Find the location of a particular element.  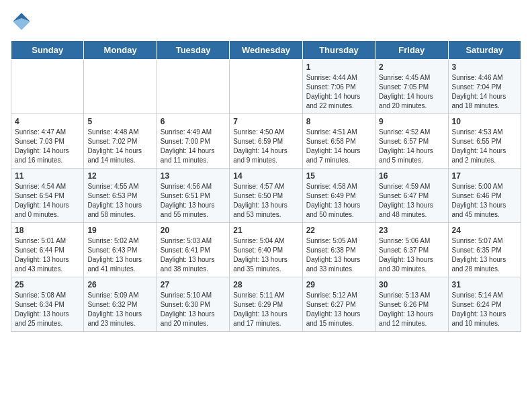

calendar-cell: 20Sunrise: 5:03 AM Sunset: 6:41 PM Dayli… is located at coordinates (193, 250).